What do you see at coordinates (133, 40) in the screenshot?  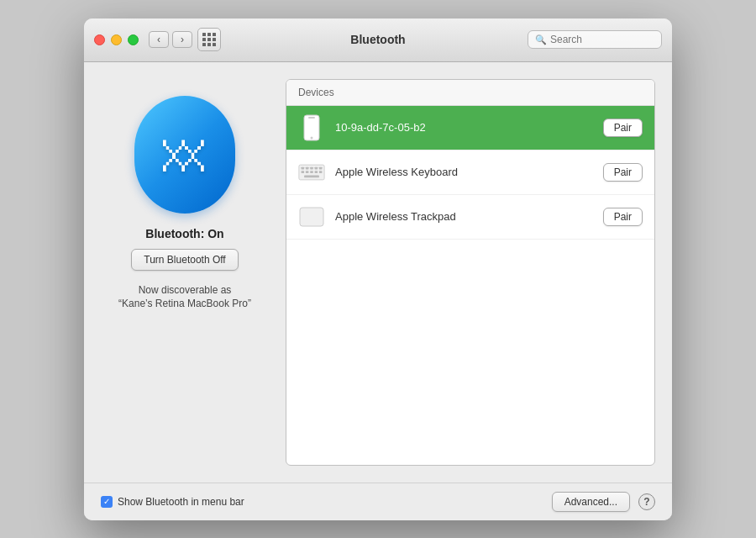 I see `maximize-button` at bounding box center [133, 40].